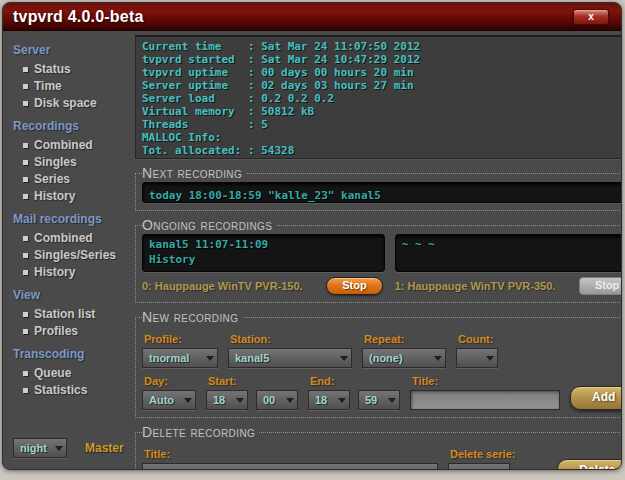 This screenshot has height=480, width=625. Describe the element at coordinates (382, 98) in the screenshot. I see `status-line-server-load: Server load : 0.2 0.2 0.2` at that location.